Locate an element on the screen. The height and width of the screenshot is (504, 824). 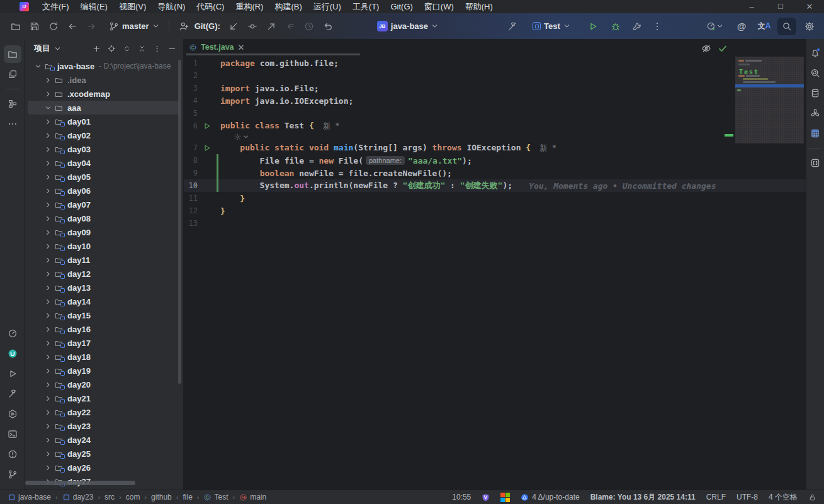
menu-运行u: 运行(U) is located at coordinates (327, 6).